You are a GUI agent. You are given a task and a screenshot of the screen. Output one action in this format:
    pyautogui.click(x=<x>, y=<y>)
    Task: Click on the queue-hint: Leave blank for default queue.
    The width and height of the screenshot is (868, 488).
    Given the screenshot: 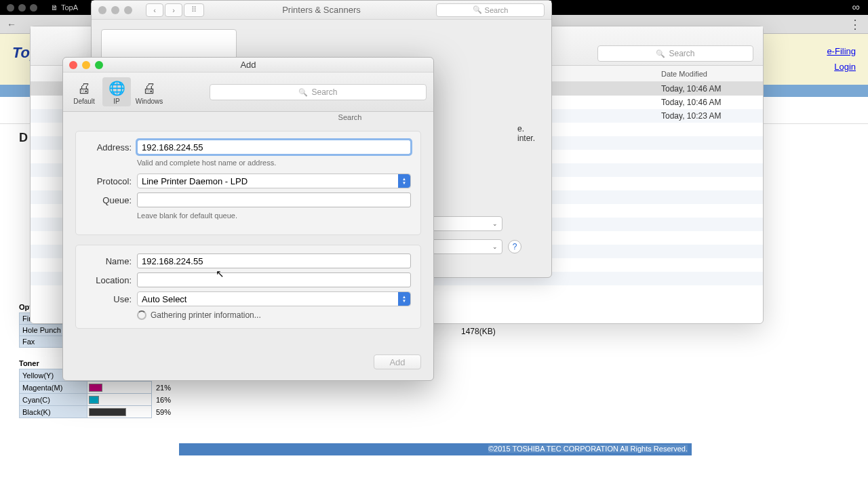 What is the action you would take?
    pyautogui.click(x=274, y=216)
    